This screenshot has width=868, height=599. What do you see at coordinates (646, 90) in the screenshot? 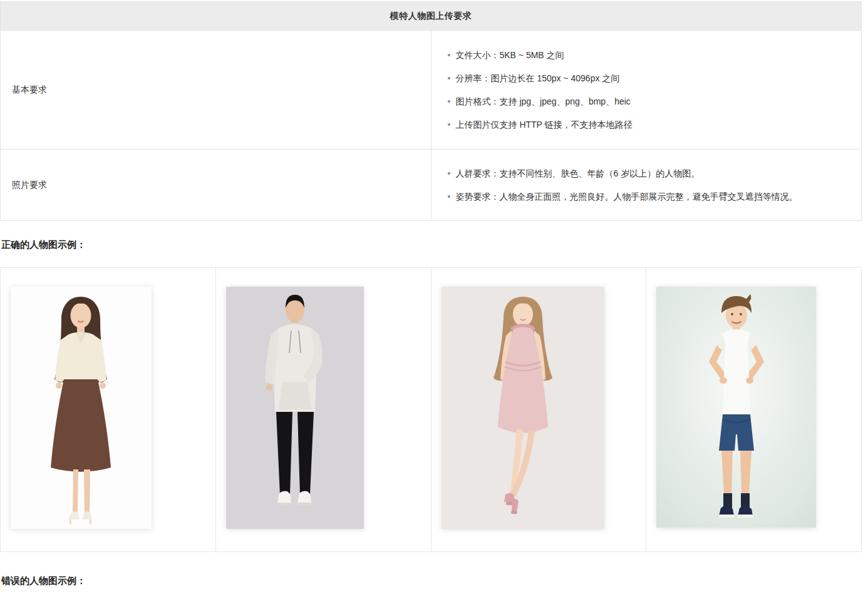
I see `basic-requirements-content: 文件大小：5KB ~ 5MB 之间 分辨率：图片边长在 150px ~ 4096…` at bounding box center [646, 90].